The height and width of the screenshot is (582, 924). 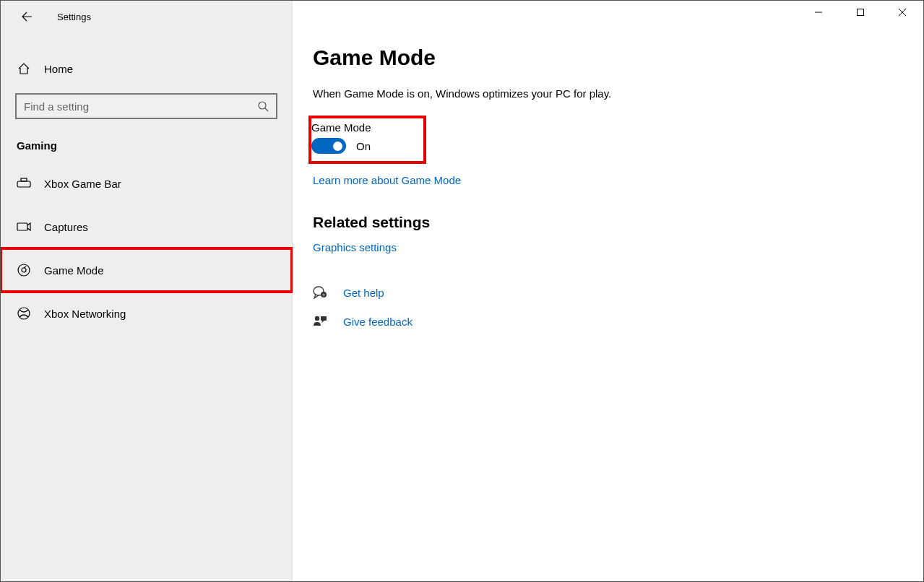 What do you see at coordinates (74, 17) in the screenshot?
I see `titlebar-text: Settings` at bounding box center [74, 17].